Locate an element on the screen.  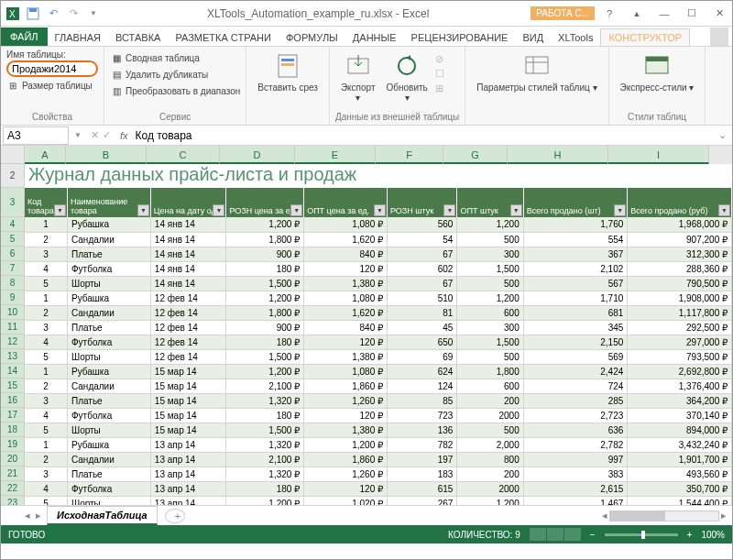
cell: 67 is located at coordinates (422, 283).